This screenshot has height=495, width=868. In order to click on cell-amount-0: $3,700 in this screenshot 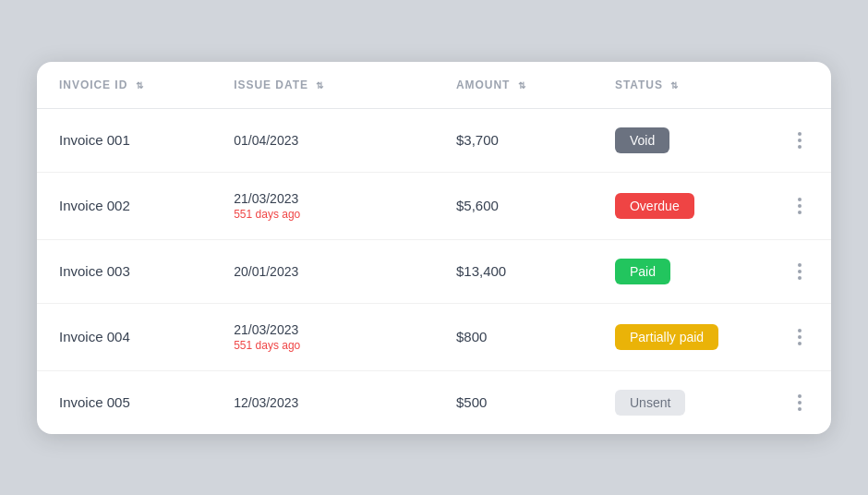, I will do `click(513, 140)`.